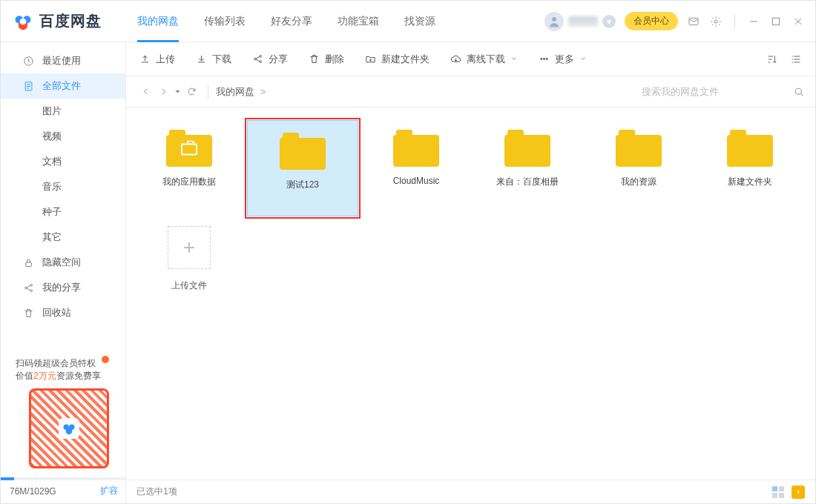 The width and height of the screenshot is (816, 504). What do you see at coordinates (63, 187) in the screenshot?
I see `sidebar-item-music: 音乐` at bounding box center [63, 187].